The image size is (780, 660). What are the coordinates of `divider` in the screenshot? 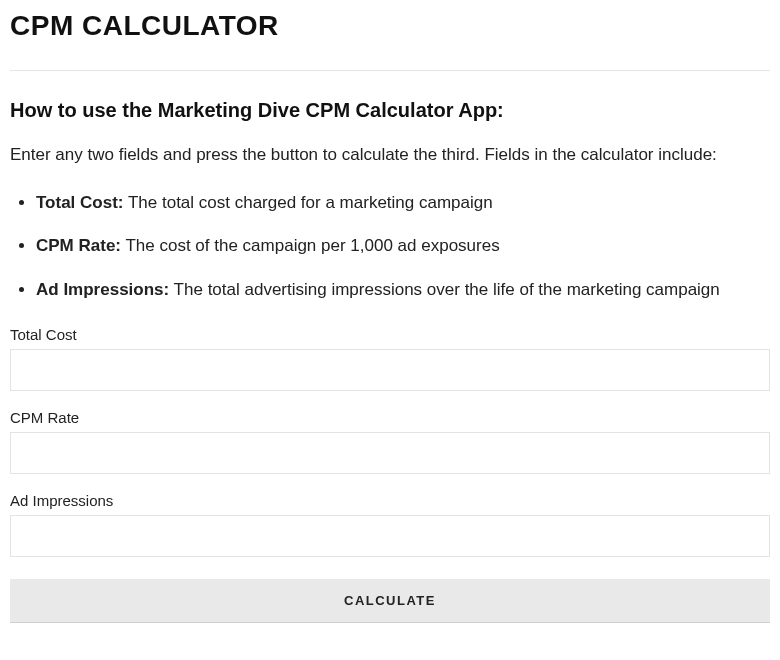 It's located at (390, 70).